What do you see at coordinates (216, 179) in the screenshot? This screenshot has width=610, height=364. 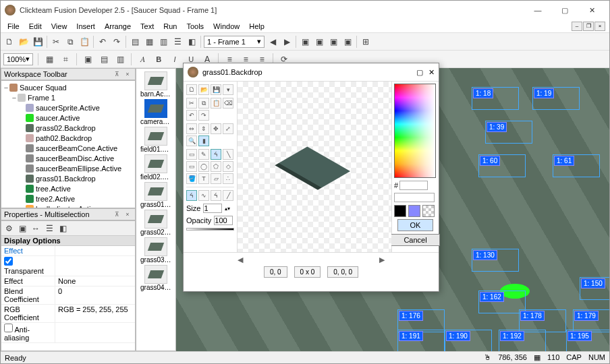 I see `eraser-tool-icon: ▱` at bounding box center [216, 179].